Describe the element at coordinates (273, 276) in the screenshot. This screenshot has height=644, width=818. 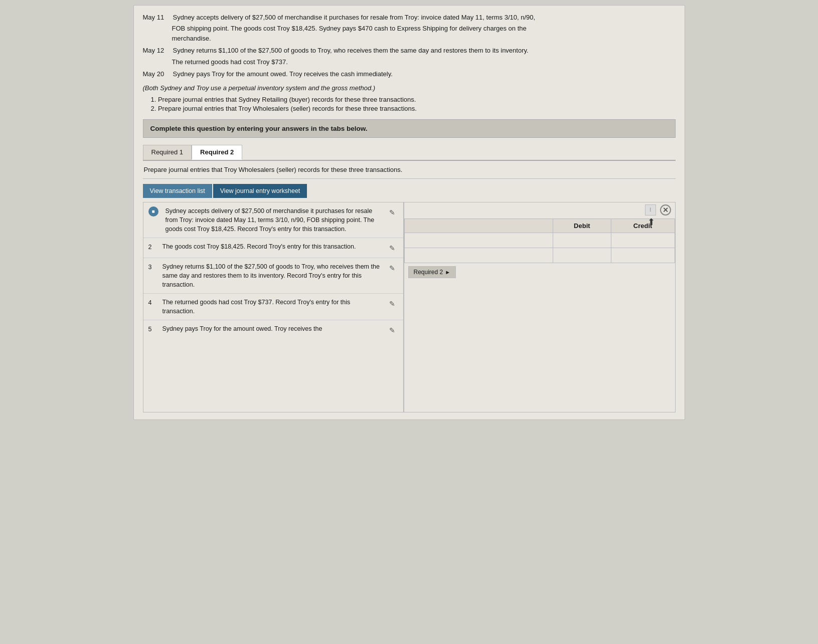
I see `list-item: 3 Sydney returns $1,100 of the $27,500 o…` at that location.